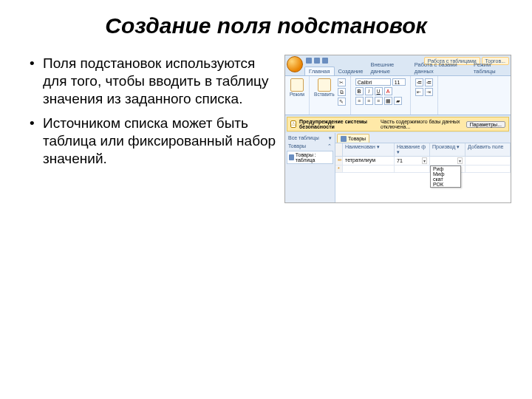 This screenshot has width=532, height=399. I want to click on ribbon: Режим Вставить ✂ ⧉ ✎, so click(398, 95).